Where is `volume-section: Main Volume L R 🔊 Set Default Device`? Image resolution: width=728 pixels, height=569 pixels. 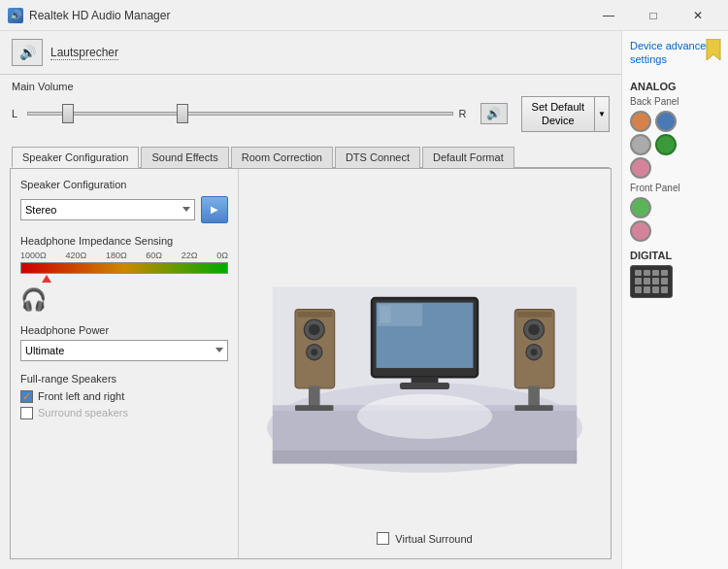 volume-section: Main Volume L R 🔊 Set Default Device is located at coordinates (311, 107).